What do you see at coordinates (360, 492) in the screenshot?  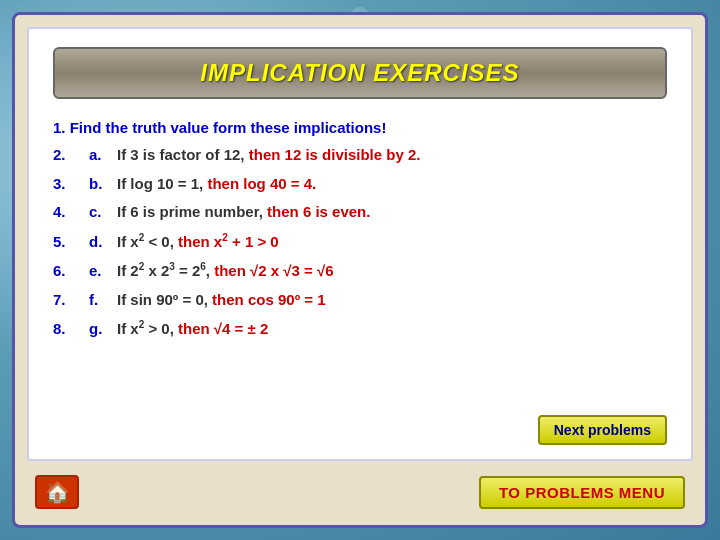 I see `footer-bar: 🏠 TO PROBLEMS MENU` at bounding box center [360, 492].